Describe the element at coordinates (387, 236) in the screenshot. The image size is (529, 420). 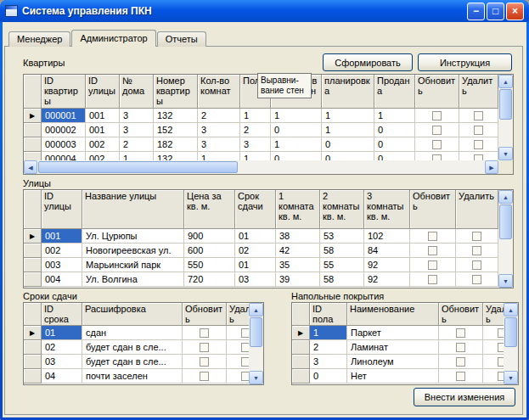
I see `cell: 102` at that location.